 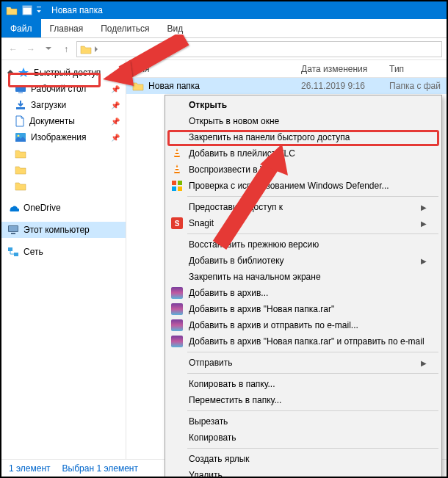 I want to click on col-name: Имя, so click(x=211, y=69).